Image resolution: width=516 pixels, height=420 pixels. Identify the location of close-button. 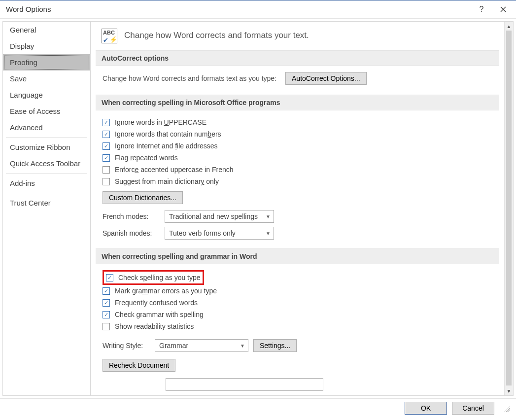
(503, 9).